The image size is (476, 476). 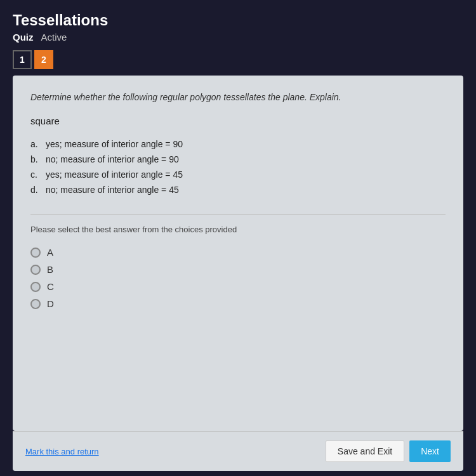 I want to click on footer-buttons: Save and Exit Next, so click(x=388, y=451).